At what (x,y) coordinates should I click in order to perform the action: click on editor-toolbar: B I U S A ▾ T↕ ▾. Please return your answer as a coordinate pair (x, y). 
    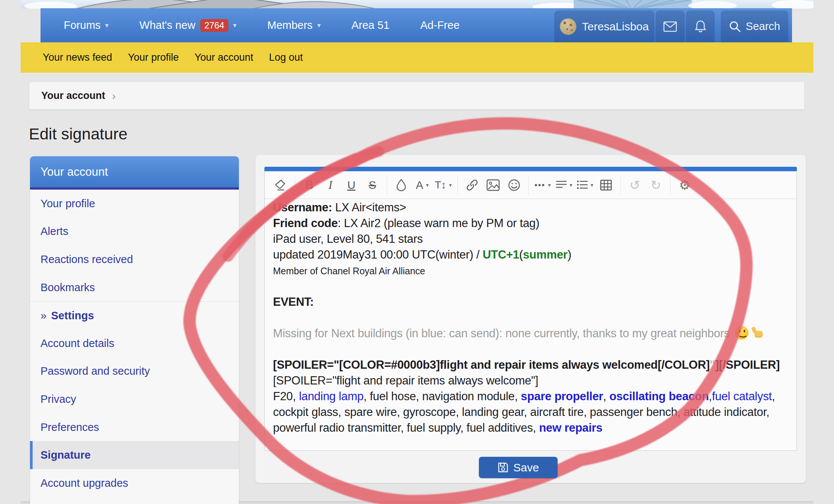
    Looking at the image, I should click on (531, 185).